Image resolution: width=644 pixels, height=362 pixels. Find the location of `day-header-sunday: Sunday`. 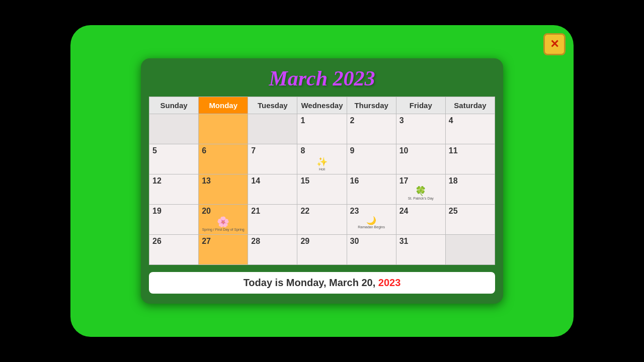

day-header-sunday: Sunday is located at coordinates (174, 106).